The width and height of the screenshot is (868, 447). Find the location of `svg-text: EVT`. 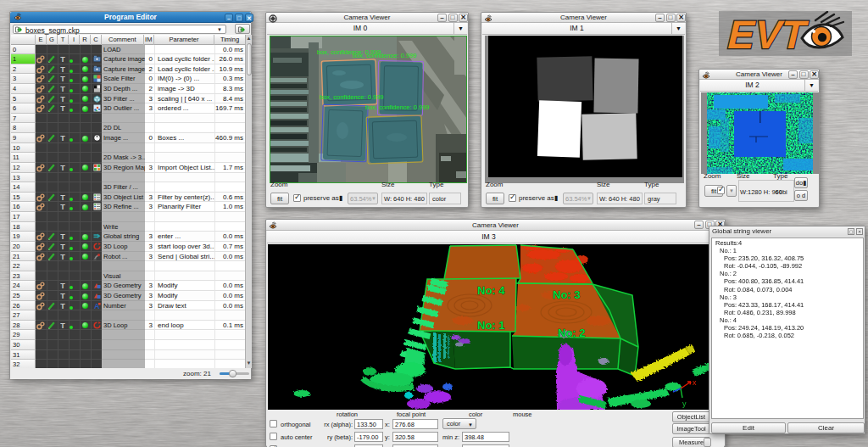

svg-text: EVT is located at coordinates (768, 34).